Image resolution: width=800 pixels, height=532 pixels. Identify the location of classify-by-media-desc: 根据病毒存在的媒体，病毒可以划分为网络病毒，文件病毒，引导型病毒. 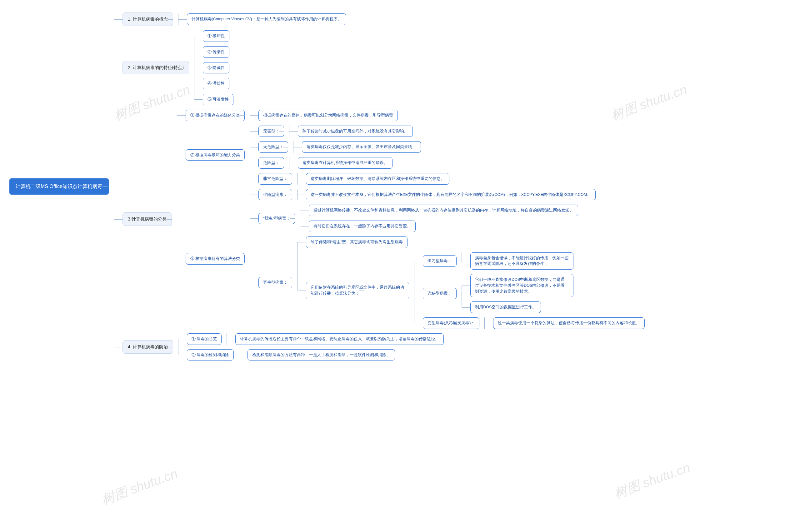
(328, 115).